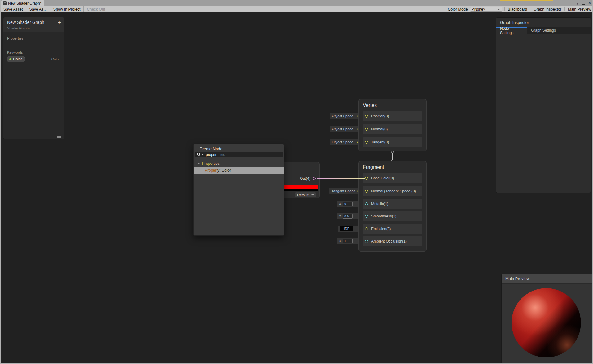 The height and width of the screenshot is (364, 593). What do you see at coordinates (26, 22) in the screenshot?
I see `blackboard-title: New Shader Graph` at bounding box center [26, 22].